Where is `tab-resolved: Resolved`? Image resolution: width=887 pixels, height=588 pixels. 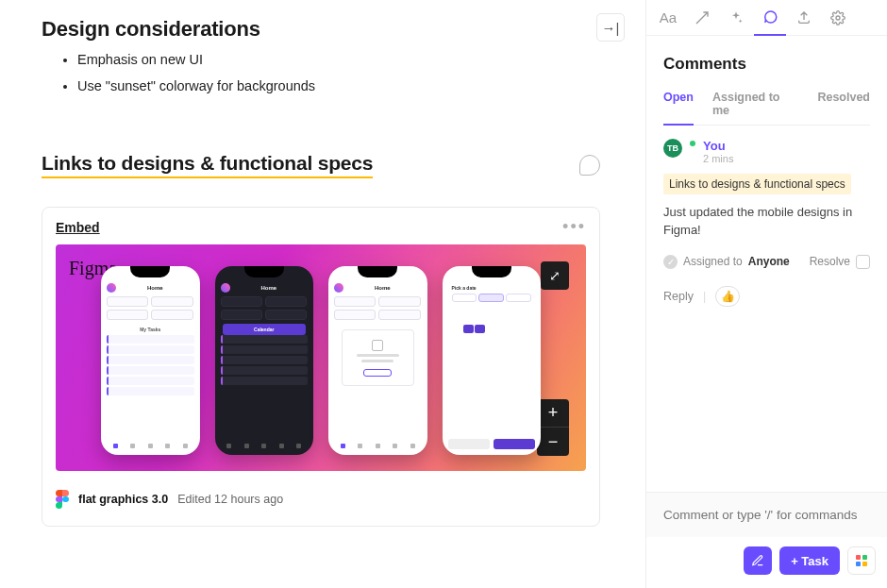
tab-resolved: Resolved is located at coordinates (844, 108).